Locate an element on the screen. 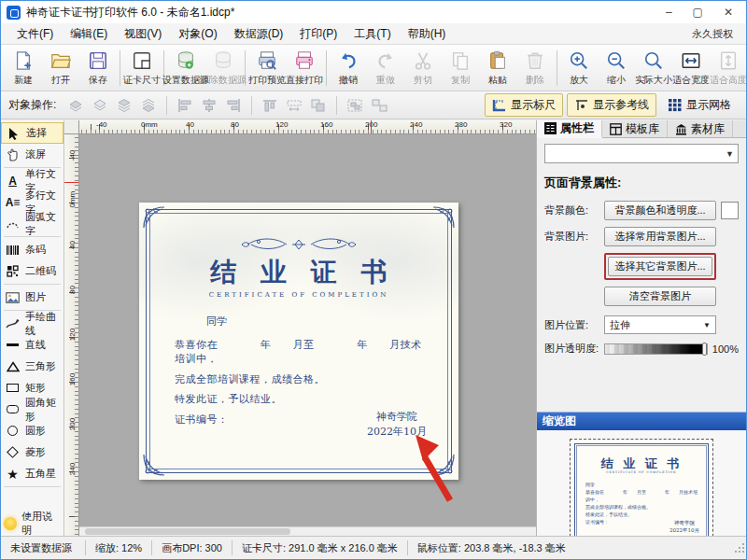 This screenshot has height=560, width=747. tool-star-label: 五角星 is located at coordinates (41, 474).